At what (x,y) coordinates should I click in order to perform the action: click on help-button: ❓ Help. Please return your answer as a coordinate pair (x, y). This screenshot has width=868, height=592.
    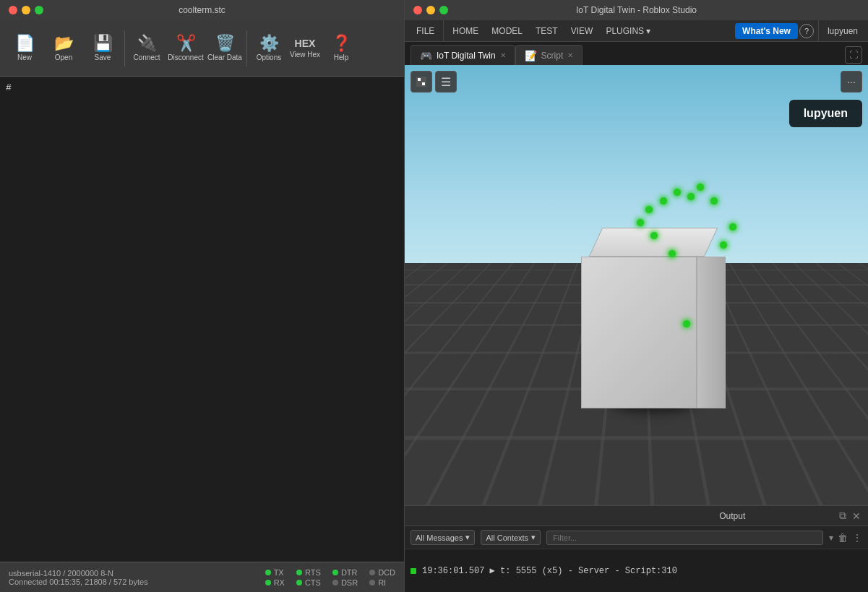
    Looking at the image, I should click on (341, 48).